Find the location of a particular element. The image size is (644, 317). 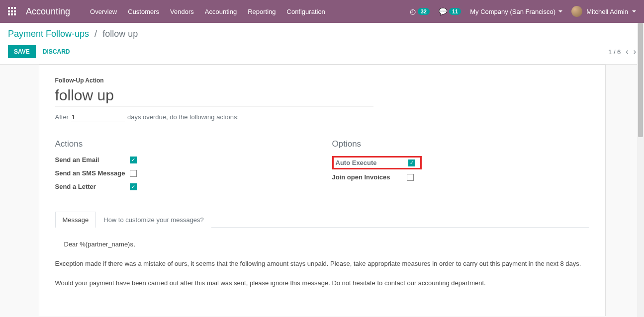

activity-indicator: ◴ 32 is located at coordinates (420, 11).